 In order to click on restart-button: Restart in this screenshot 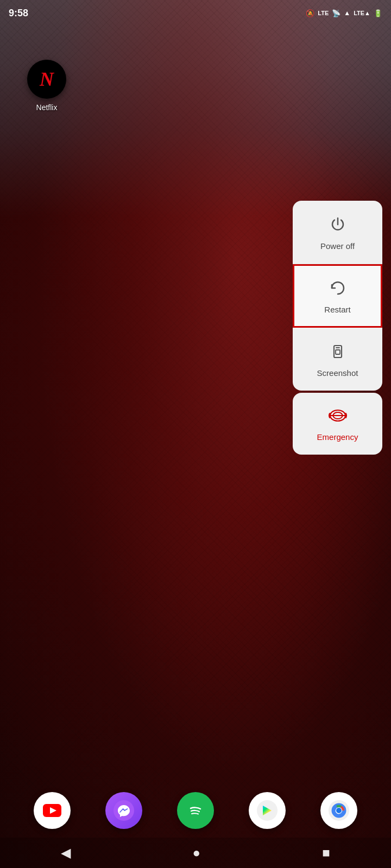, I will do `click(338, 296)`.